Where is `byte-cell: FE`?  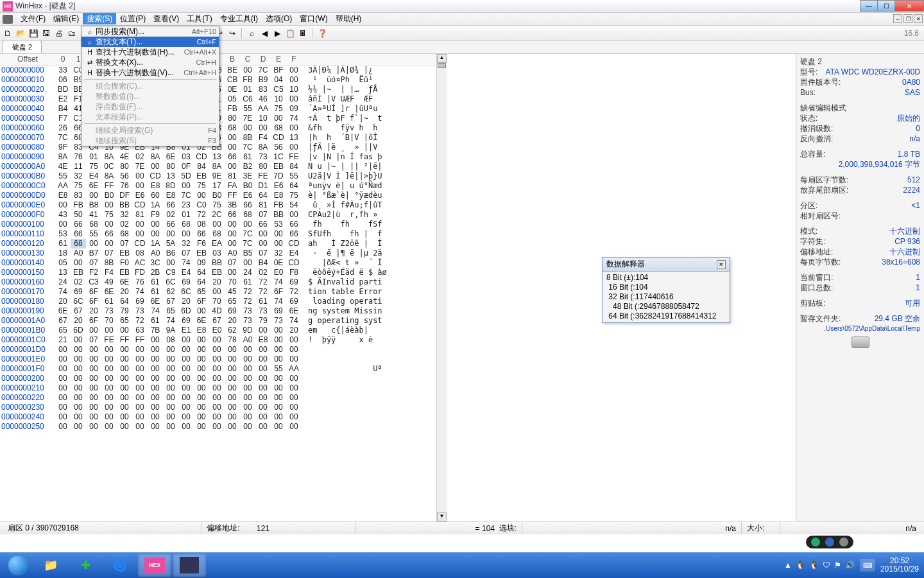
byte-cell: FE is located at coordinates (294, 157).